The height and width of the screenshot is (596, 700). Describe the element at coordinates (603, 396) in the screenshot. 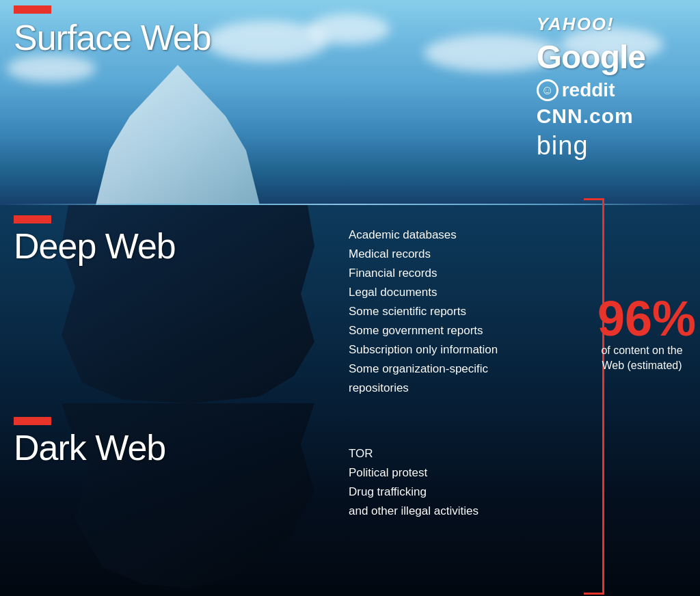

I see `bracket-line` at that location.